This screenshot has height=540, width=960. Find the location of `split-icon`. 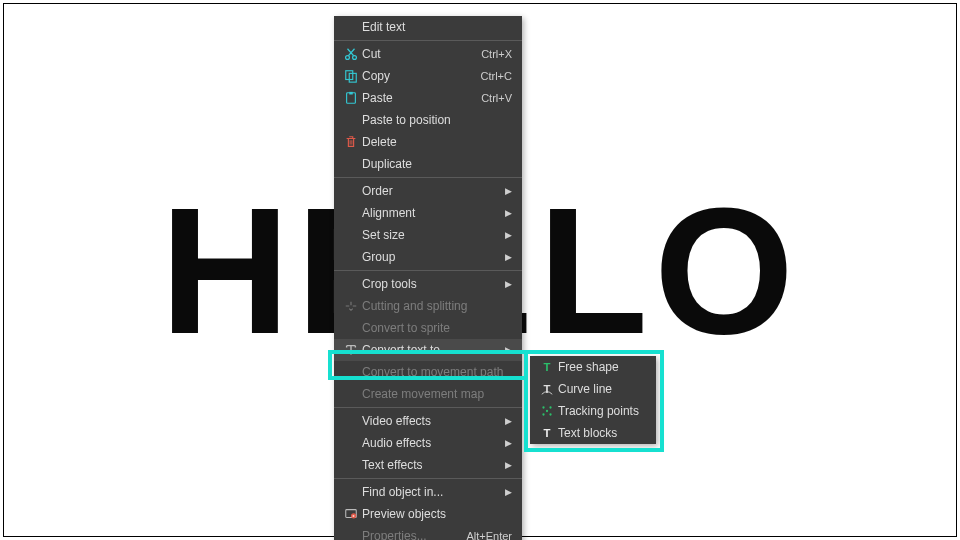

split-icon is located at coordinates (351, 306).